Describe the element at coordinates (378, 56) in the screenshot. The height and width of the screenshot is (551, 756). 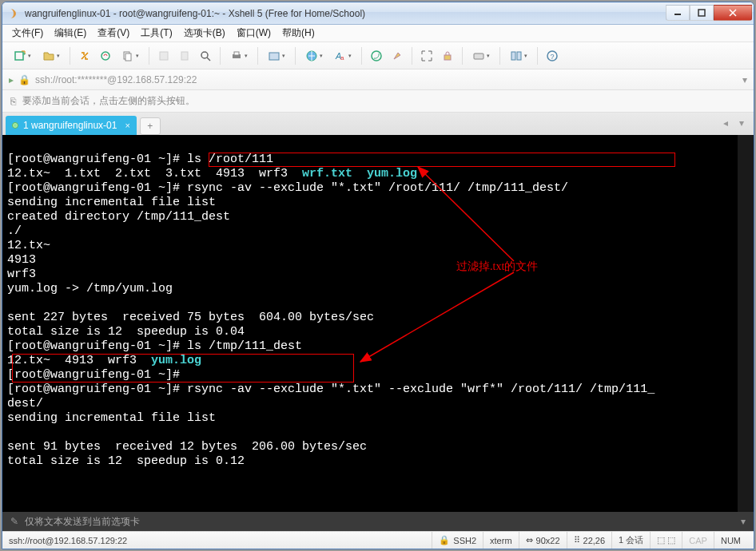
I see `toolbar: + Aa ?` at that location.